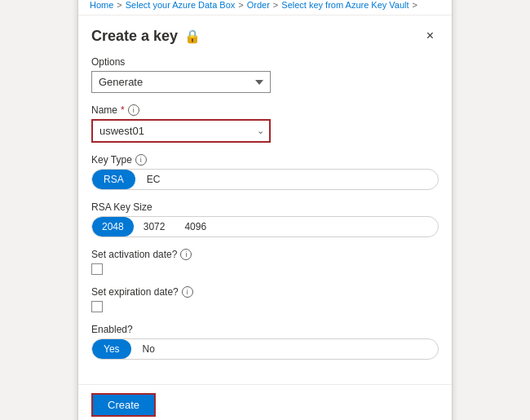 This screenshot has width=530, height=420. I want to click on name-group: Name * i ⌄, so click(265, 124).